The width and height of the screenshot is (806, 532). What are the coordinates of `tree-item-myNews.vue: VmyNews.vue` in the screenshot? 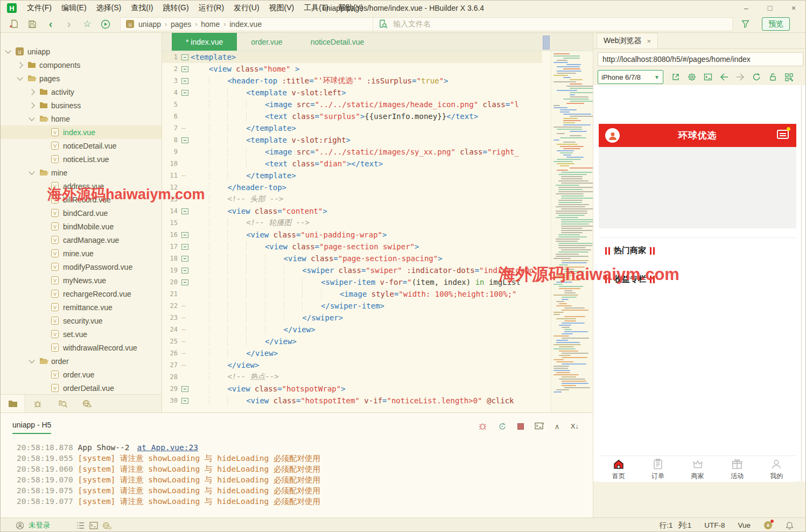 It's located at (81, 280).